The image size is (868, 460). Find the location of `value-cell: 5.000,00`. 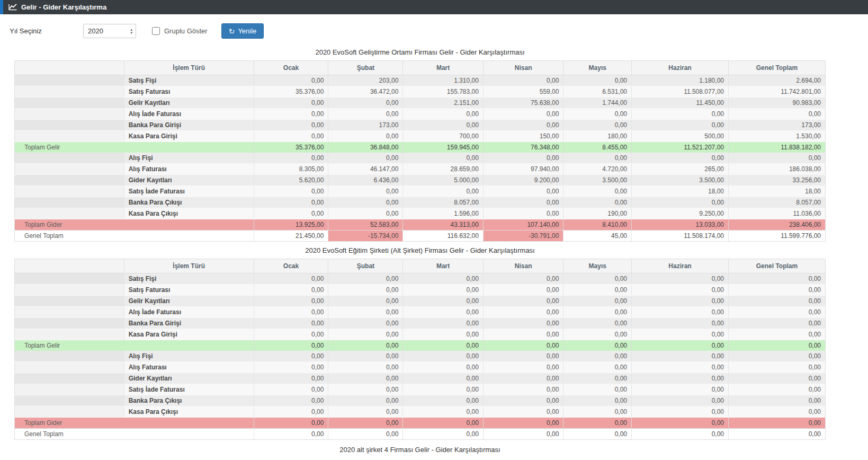

value-cell: 5.000,00 is located at coordinates (443, 180).